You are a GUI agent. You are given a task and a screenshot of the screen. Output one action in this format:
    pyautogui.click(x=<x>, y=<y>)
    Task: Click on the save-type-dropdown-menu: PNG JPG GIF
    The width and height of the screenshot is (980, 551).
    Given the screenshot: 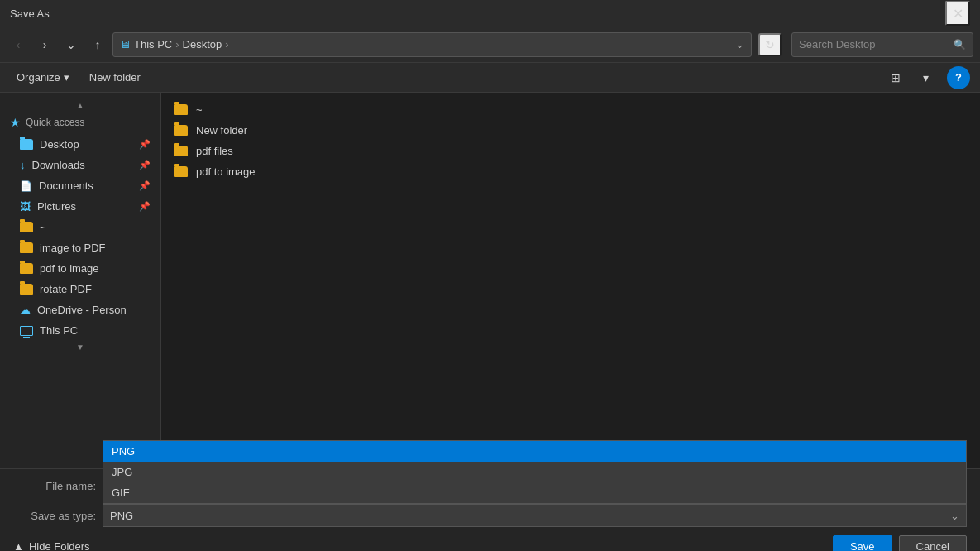 What is the action you would take?
    pyautogui.click(x=534, y=472)
    